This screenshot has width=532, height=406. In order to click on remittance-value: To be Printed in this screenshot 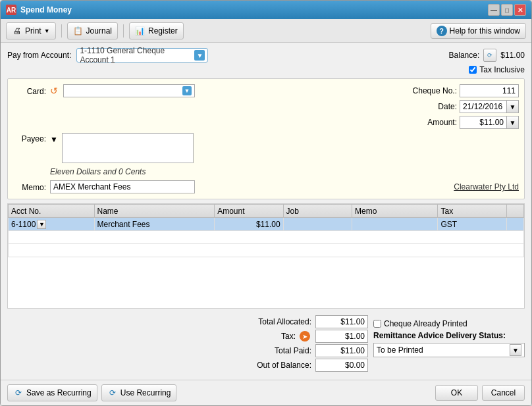, I will do `click(443, 350)`.